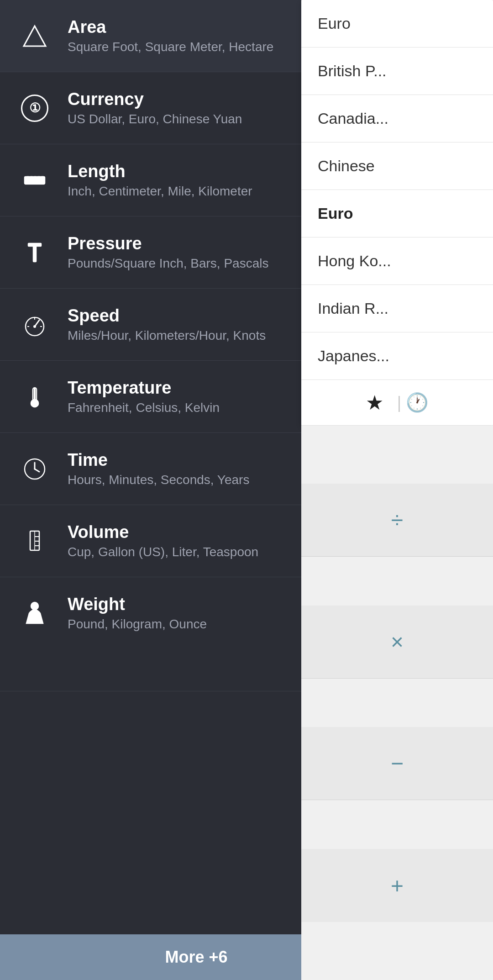  I want to click on currency-option-euro2: Euro, so click(397, 214).